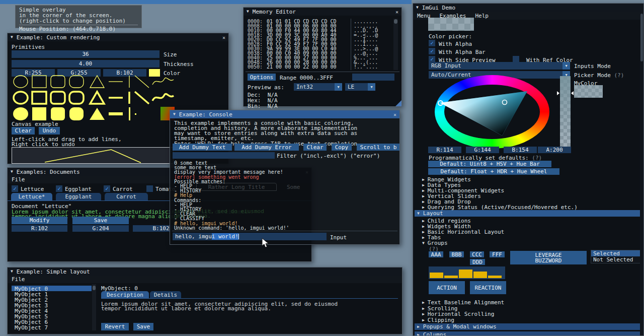 The width and height of the screenshot is (644, 336). I want to click on endianness-combo: LE▼, so click(360, 87).